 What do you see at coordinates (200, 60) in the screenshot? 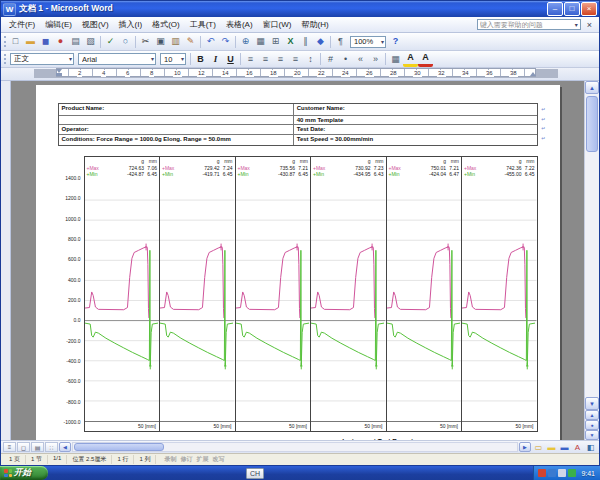
I see `bold-icon: B` at bounding box center [200, 60].